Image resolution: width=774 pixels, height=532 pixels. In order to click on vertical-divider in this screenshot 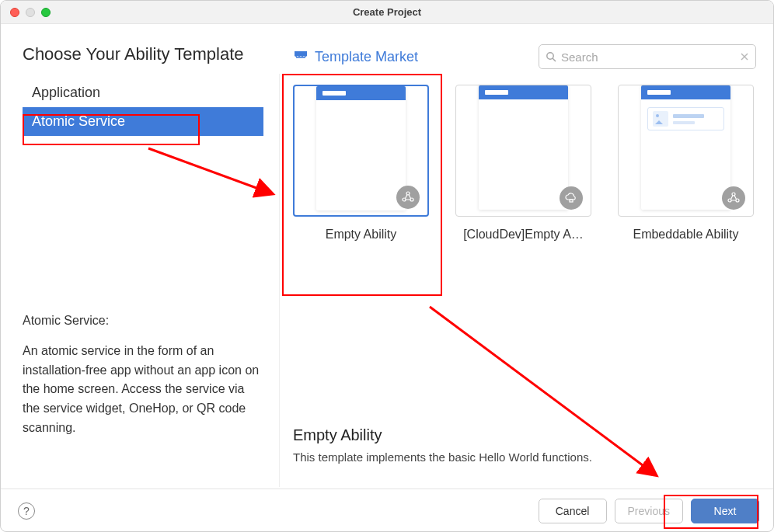, I will do `click(280, 280)`.